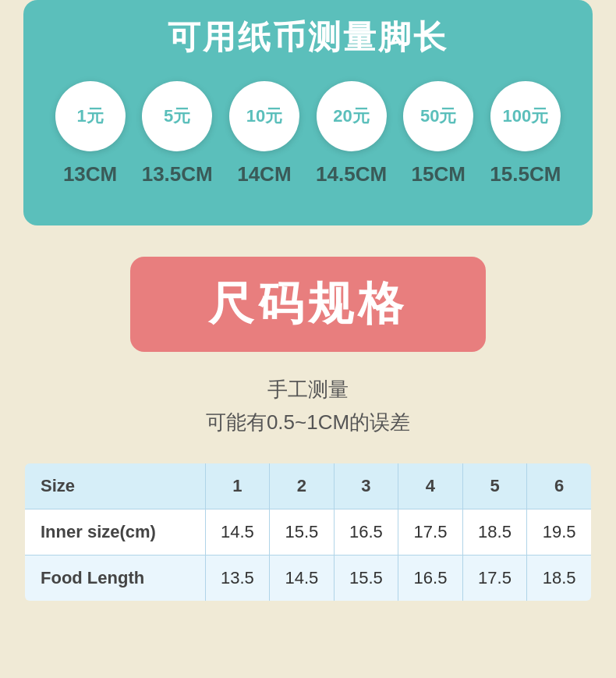 Image resolution: width=616 pixels, height=678 pixels. Describe the element at coordinates (494, 532) in the screenshot. I see `cell-0-4: 18.5` at that location.